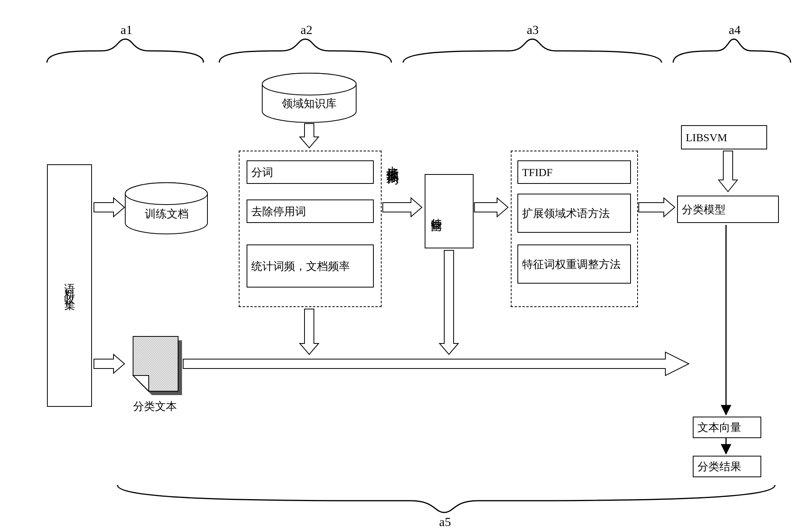 This screenshot has height=532, width=800. I want to click on weight-adj-box: 特征词权重调整方法, so click(574, 264).